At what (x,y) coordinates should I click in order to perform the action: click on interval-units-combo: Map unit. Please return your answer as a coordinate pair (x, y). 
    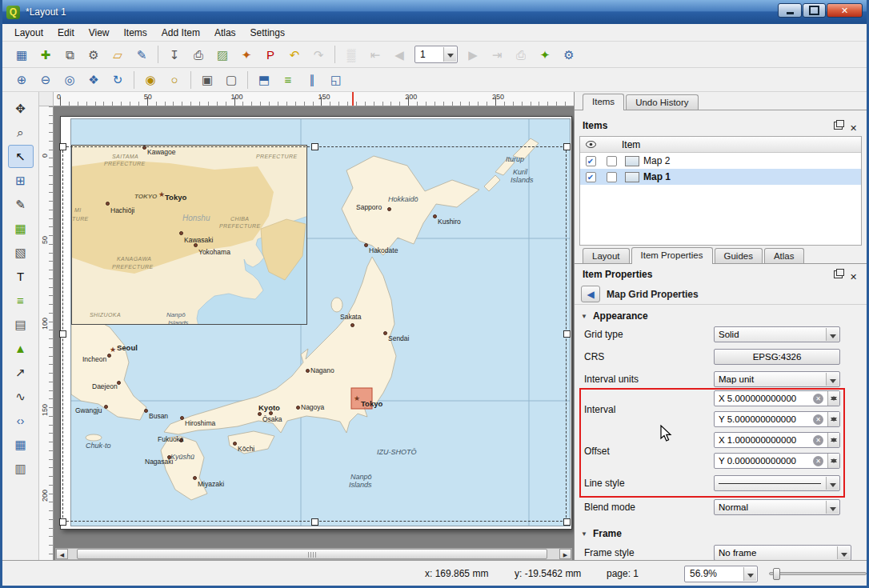
    Looking at the image, I should click on (777, 379).